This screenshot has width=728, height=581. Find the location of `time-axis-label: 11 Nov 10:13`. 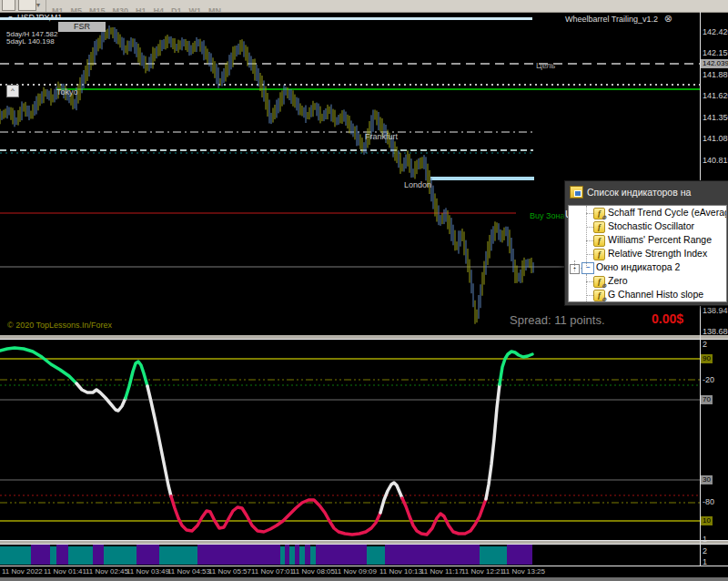

time-axis-label: 11 Nov 10:13 is located at coordinates (400, 572).